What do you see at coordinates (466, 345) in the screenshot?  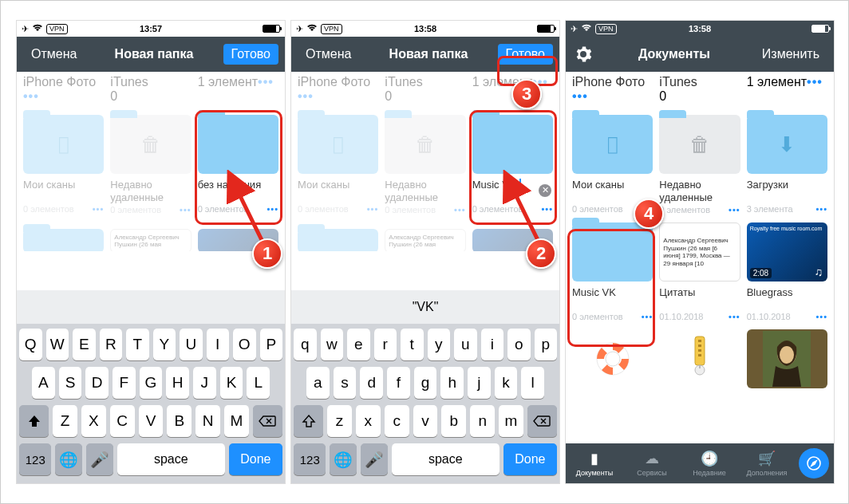 I see `key-u: u` at bounding box center [466, 345].